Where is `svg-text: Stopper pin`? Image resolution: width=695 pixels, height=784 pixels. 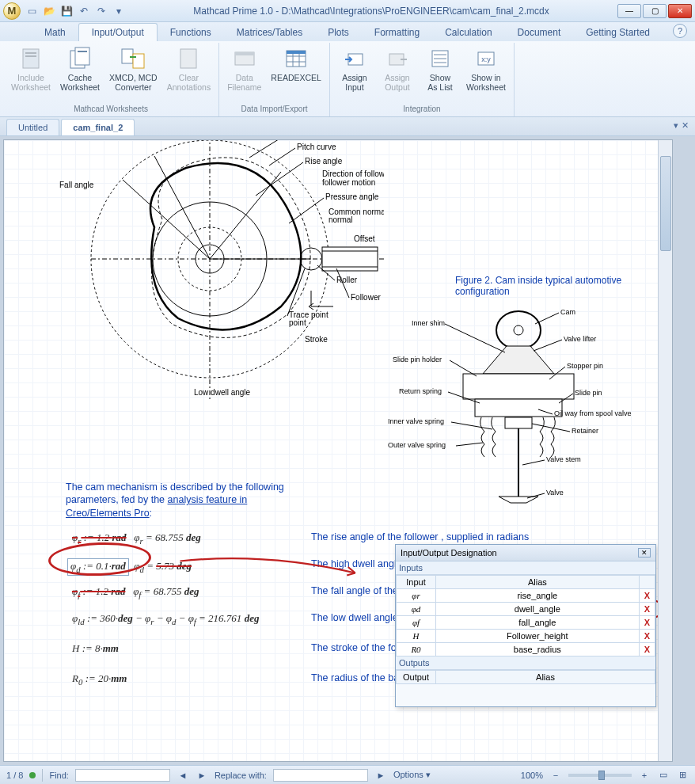 svg-text: Stopper pin is located at coordinates (585, 366).